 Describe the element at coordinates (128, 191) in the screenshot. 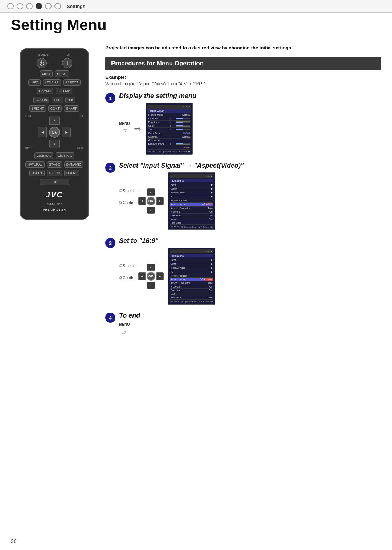

I see `select-label-2: ①Select` at that location.